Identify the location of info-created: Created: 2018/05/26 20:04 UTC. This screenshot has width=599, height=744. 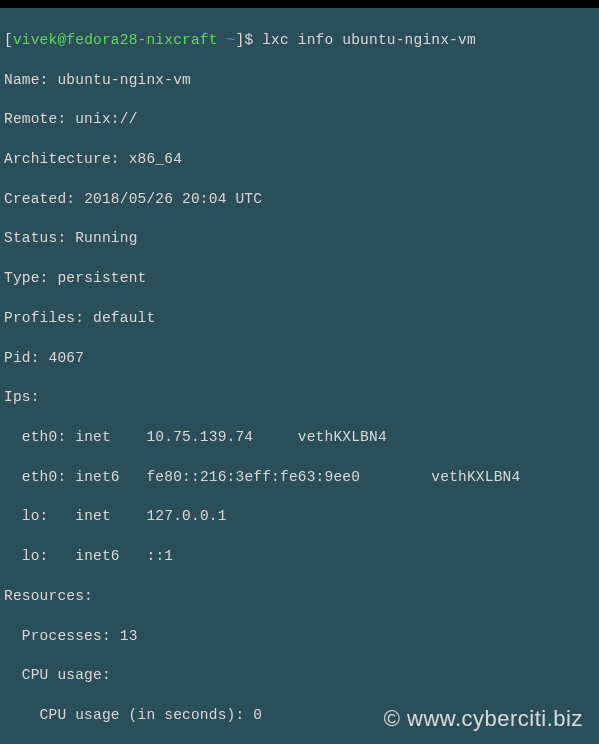
(300, 200).